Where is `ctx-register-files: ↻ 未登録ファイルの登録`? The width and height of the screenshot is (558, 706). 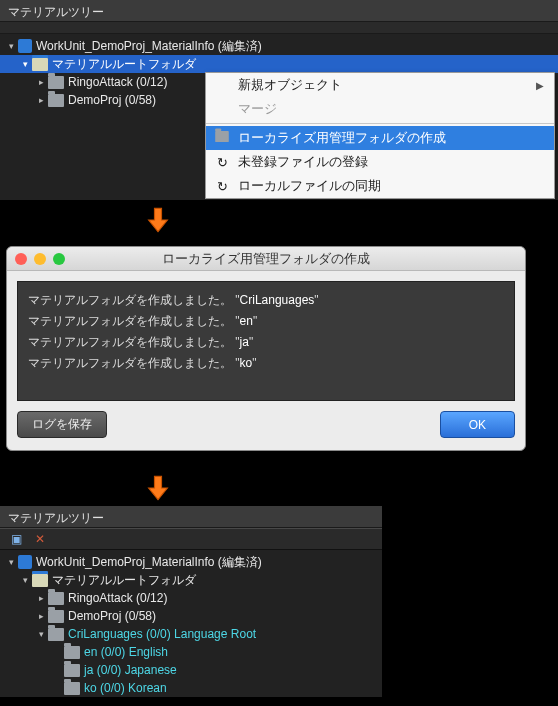 ctx-register-files: ↻ 未登録ファイルの登録 is located at coordinates (380, 162).